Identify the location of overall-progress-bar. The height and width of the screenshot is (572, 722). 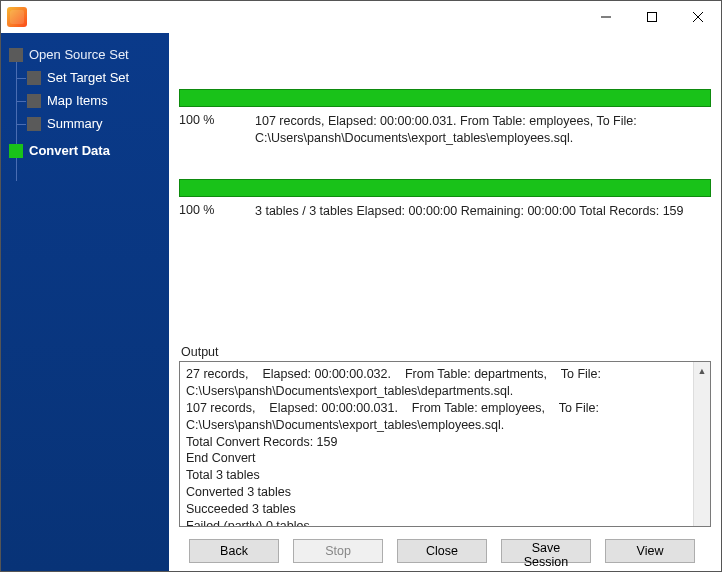
(445, 188).